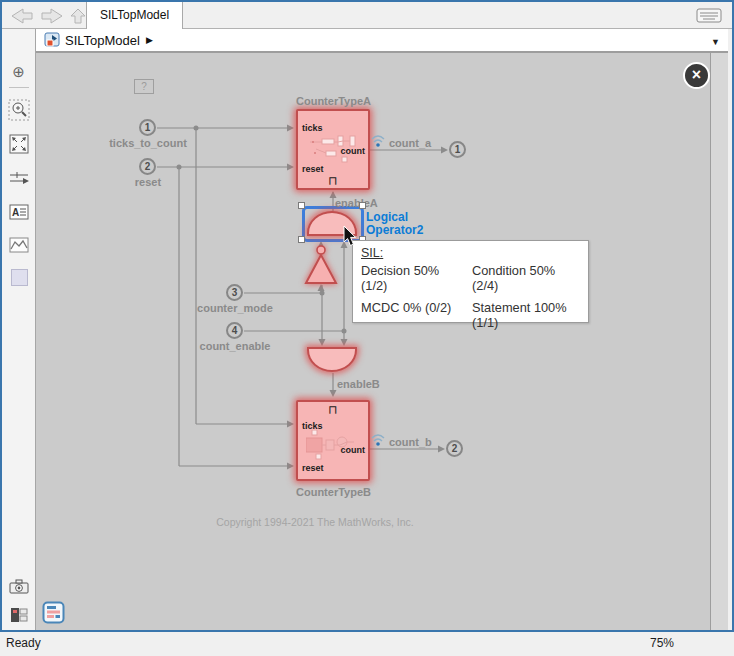  What do you see at coordinates (102, 40) in the screenshot?
I see `breadcrumb-model-name: SILTopModel` at bounding box center [102, 40].